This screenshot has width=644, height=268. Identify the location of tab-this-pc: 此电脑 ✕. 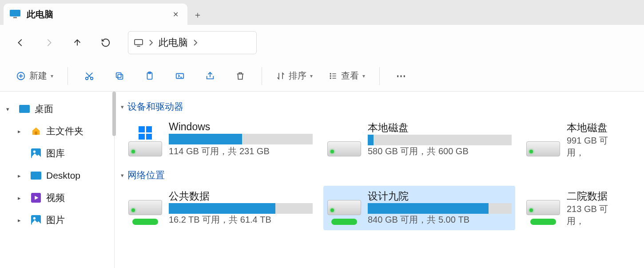
(95, 14).